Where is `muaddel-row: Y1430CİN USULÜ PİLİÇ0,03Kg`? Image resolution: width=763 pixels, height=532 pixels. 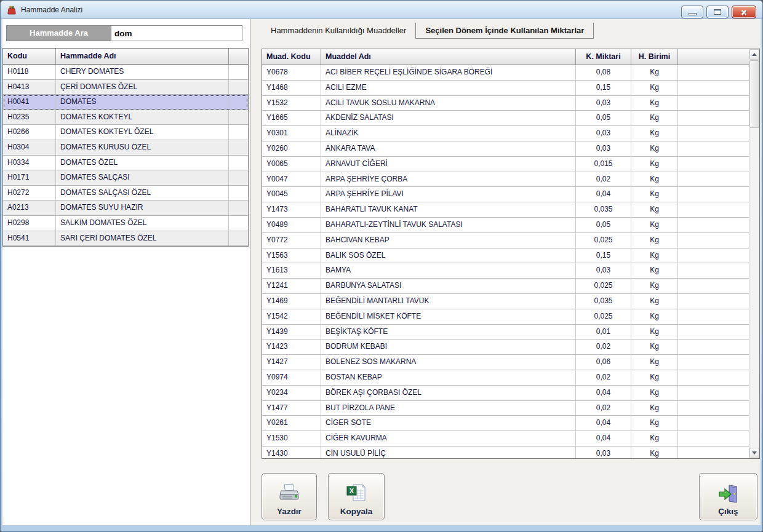 muaddel-row: Y1430CİN USULÜ PİLİÇ0,03Kg is located at coordinates (506, 453).